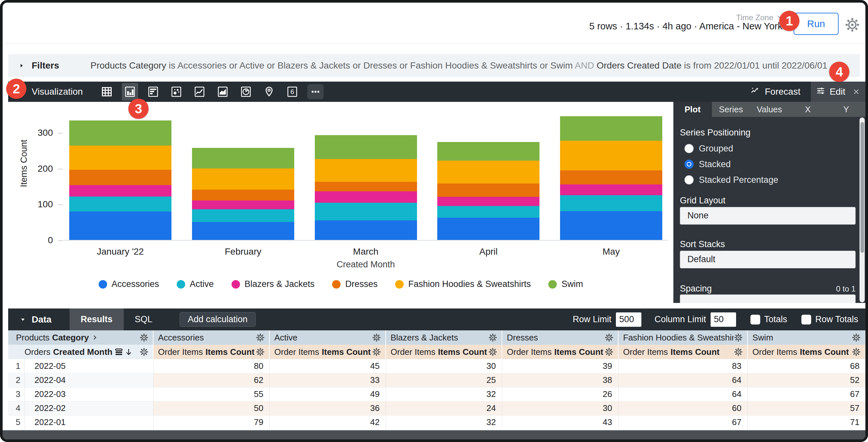  Describe the element at coordinates (355, 284) in the screenshot. I see `legend-item: Dresses` at that location.